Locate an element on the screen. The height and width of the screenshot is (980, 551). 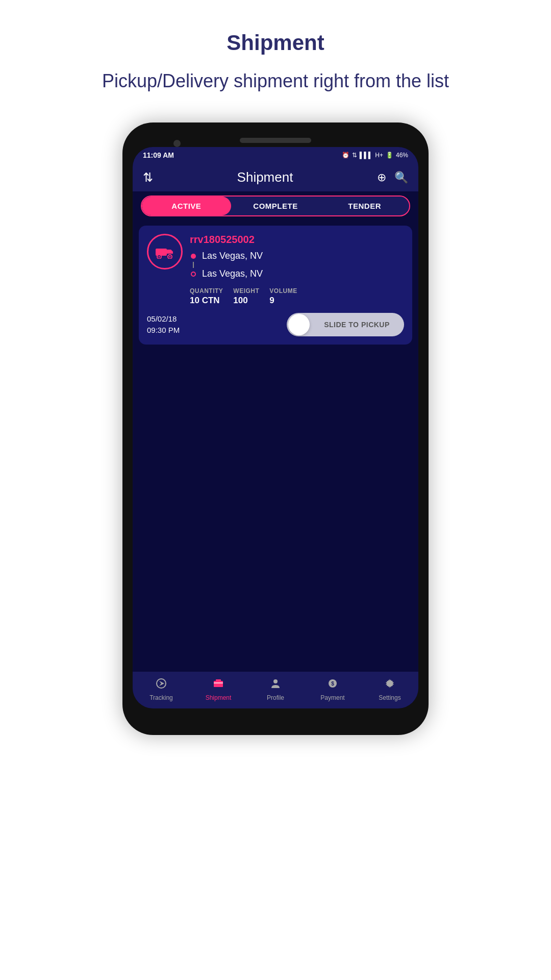
connector-row is located at coordinates (297, 265).